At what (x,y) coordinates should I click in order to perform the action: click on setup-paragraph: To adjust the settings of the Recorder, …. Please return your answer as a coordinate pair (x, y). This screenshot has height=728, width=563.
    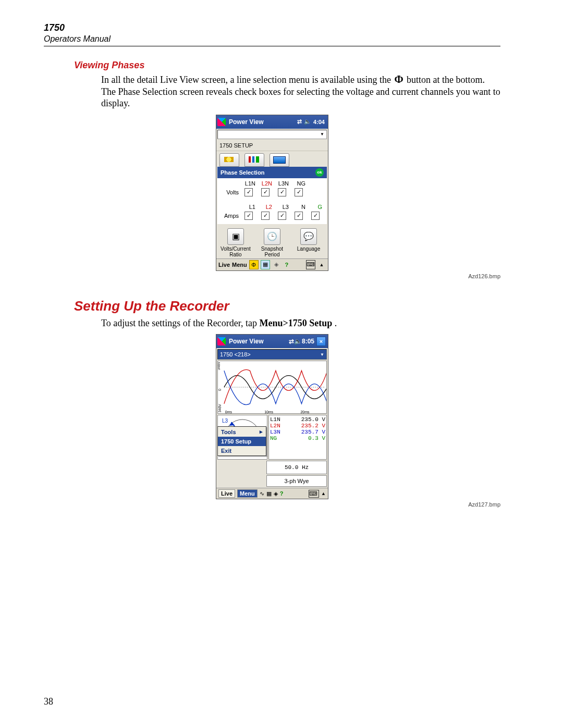
    Looking at the image, I should click on (301, 323).